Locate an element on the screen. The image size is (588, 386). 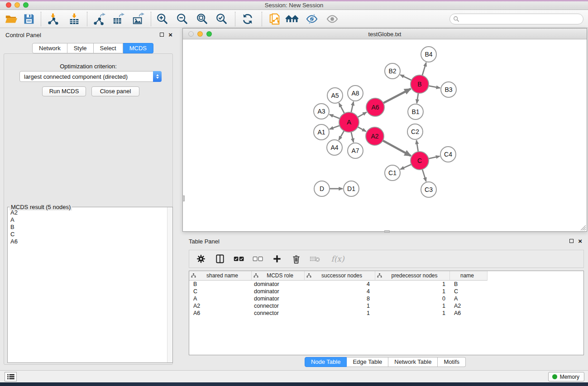
column-header-successor-nodes: successor nodes is located at coordinates (340, 276).